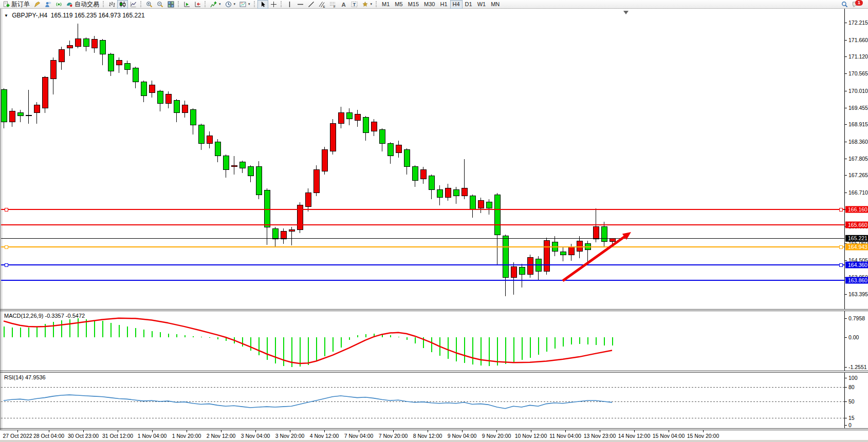 The height and width of the screenshot is (442, 868). What do you see at coordinates (434, 400) in the screenshot?
I see `rsi-indicator-canvas: 1008050150` at bounding box center [434, 400].